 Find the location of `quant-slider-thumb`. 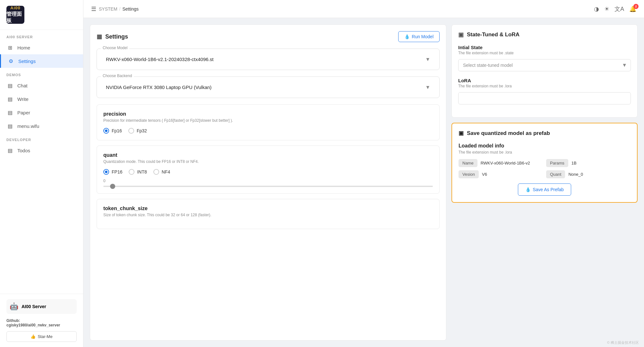

quant-slider-thumb is located at coordinates (113, 186).